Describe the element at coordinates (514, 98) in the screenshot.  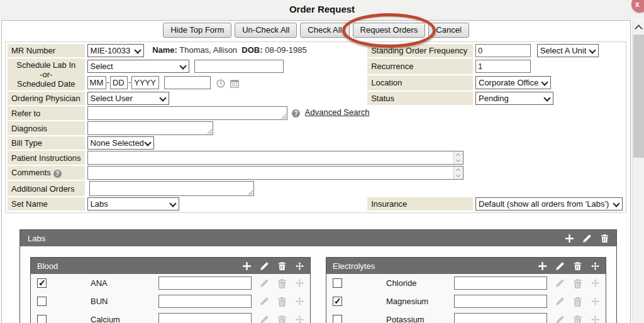
I see `status-select: Pending` at that location.